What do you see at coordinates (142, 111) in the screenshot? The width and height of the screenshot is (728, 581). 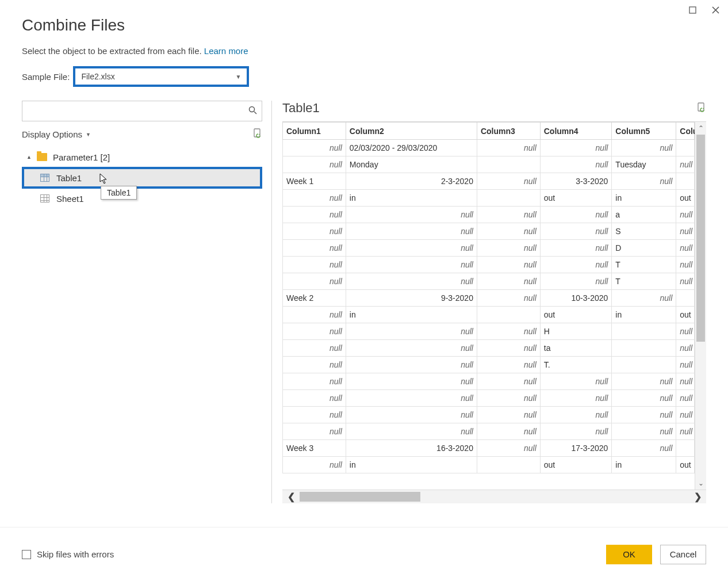 I see `search-input` at bounding box center [142, 111].